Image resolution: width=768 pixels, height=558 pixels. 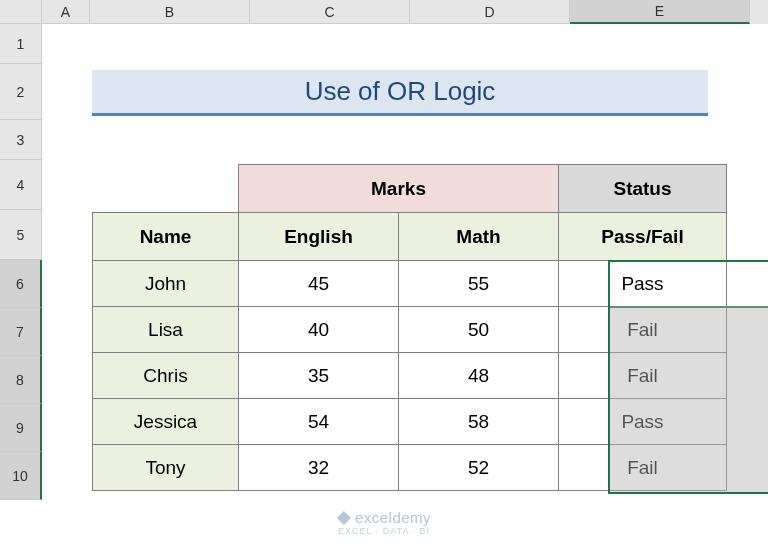 I want to click on table-row: Lisa4050Fail, so click(x=410, y=330).